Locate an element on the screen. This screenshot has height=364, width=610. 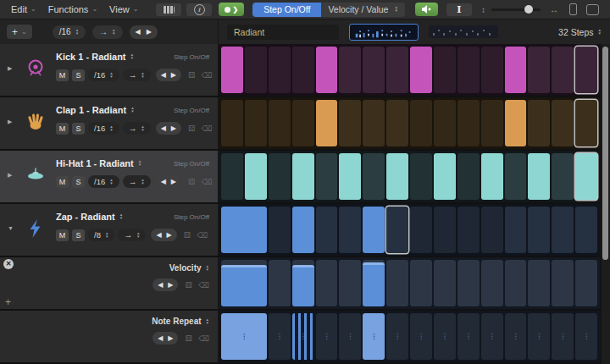
track-name: Zap - Radiant is located at coordinates (86, 217).